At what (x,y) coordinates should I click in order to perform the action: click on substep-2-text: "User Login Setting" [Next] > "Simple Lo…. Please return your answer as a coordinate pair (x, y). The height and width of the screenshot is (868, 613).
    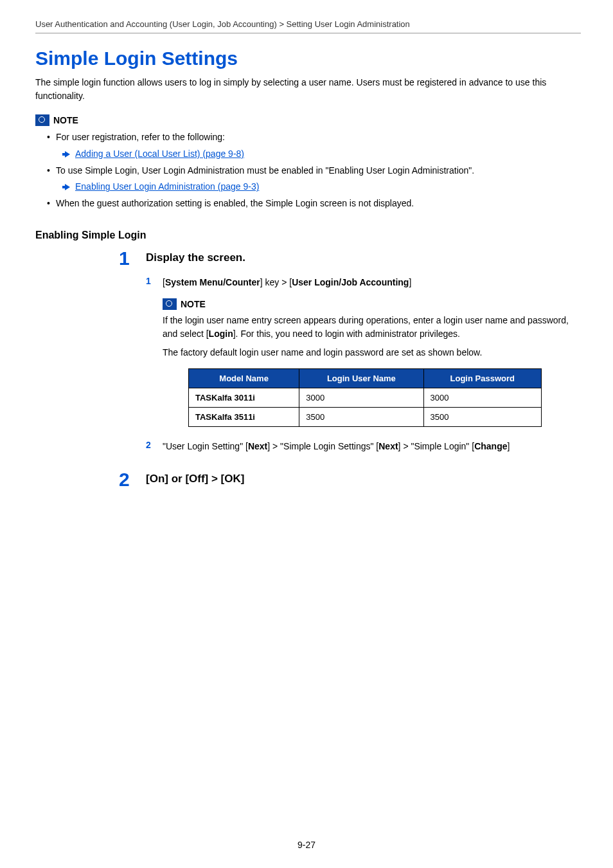
    Looking at the image, I should click on (371, 446).